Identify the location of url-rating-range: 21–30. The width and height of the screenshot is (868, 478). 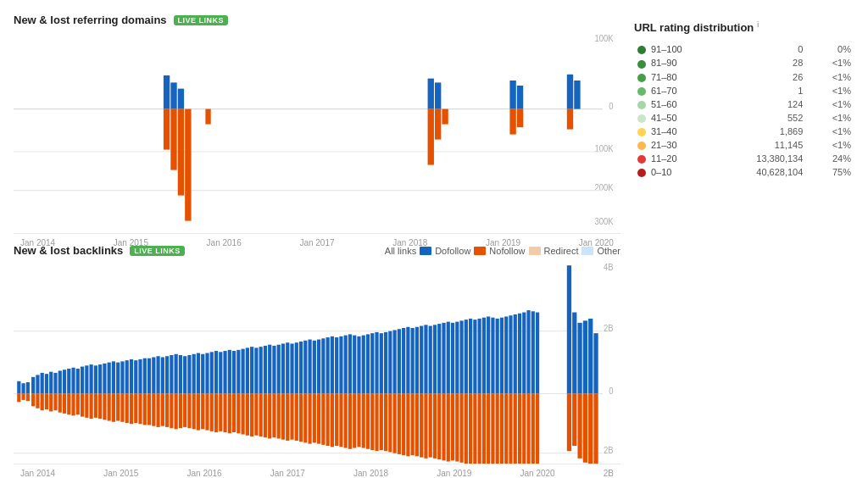
(675, 145).